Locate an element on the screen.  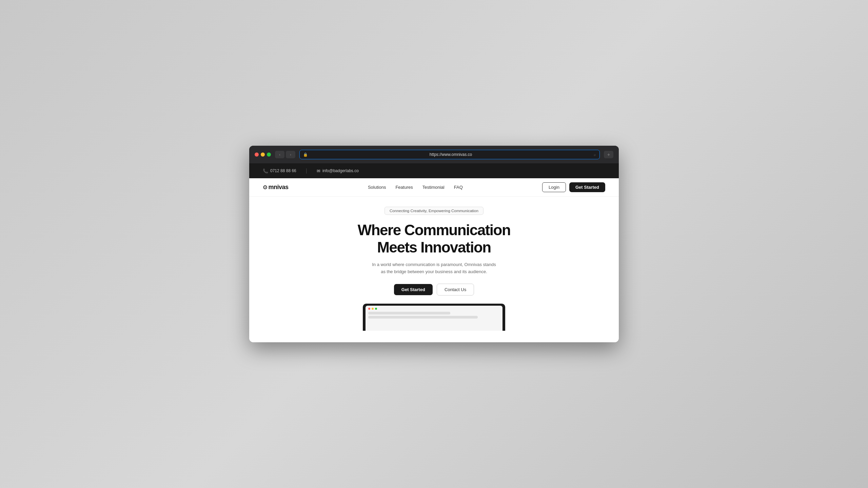
minimize-button is located at coordinates (263, 155).